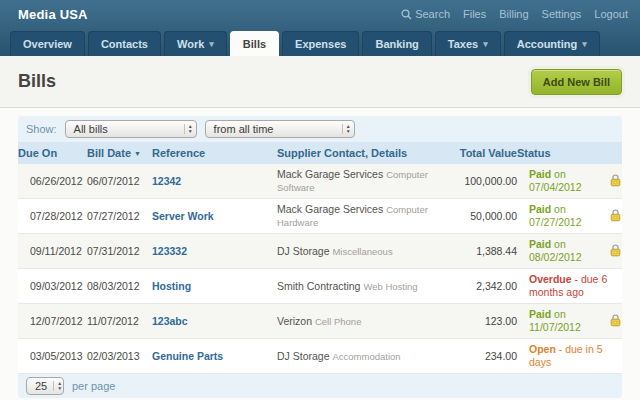 The image size is (640, 400). What do you see at coordinates (468, 44) in the screenshot?
I see `nav-tab: Taxes ▾` at bounding box center [468, 44].